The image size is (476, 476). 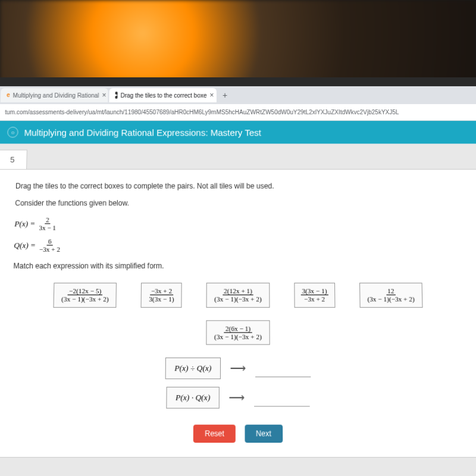 I want to click on match-area: P(x) ÷ Q(x) ⟶ P(x) · Q(x) ⟶, so click(x=238, y=383).